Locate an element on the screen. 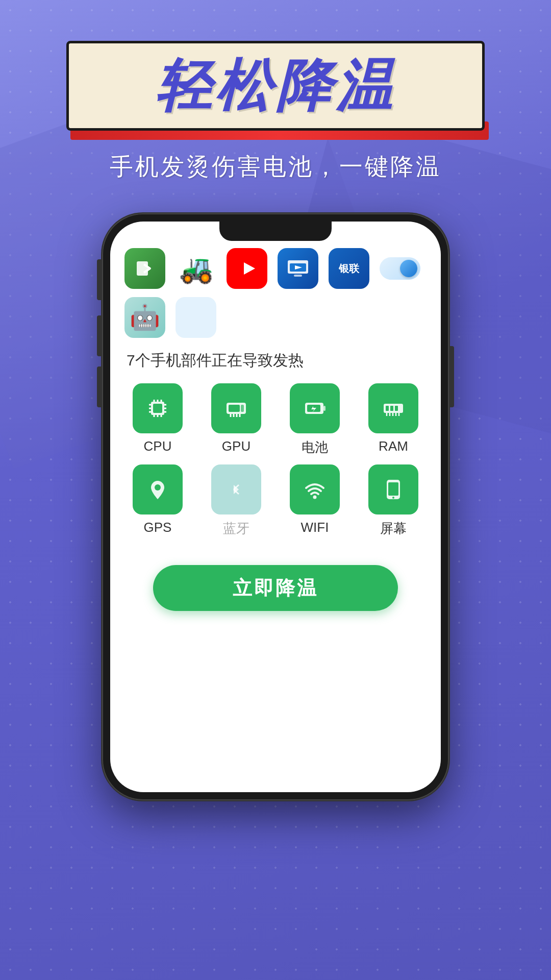 Image resolution: width=551 pixels, height=980 pixels. gpu-label: GPU is located at coordinates (236, 446).